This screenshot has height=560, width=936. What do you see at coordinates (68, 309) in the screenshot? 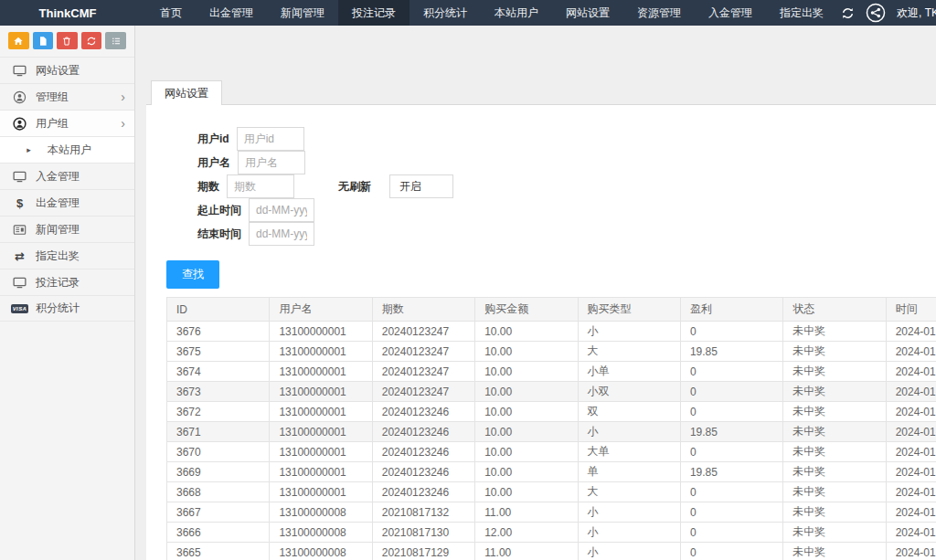
I see `sidebar-item: VISA 积分统计` at bounding box center [68, 309].